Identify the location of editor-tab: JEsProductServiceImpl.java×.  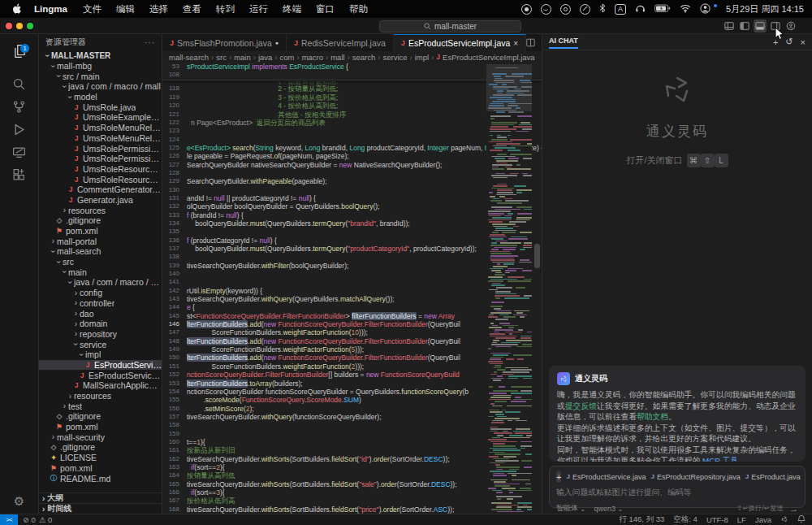
(460, 42).